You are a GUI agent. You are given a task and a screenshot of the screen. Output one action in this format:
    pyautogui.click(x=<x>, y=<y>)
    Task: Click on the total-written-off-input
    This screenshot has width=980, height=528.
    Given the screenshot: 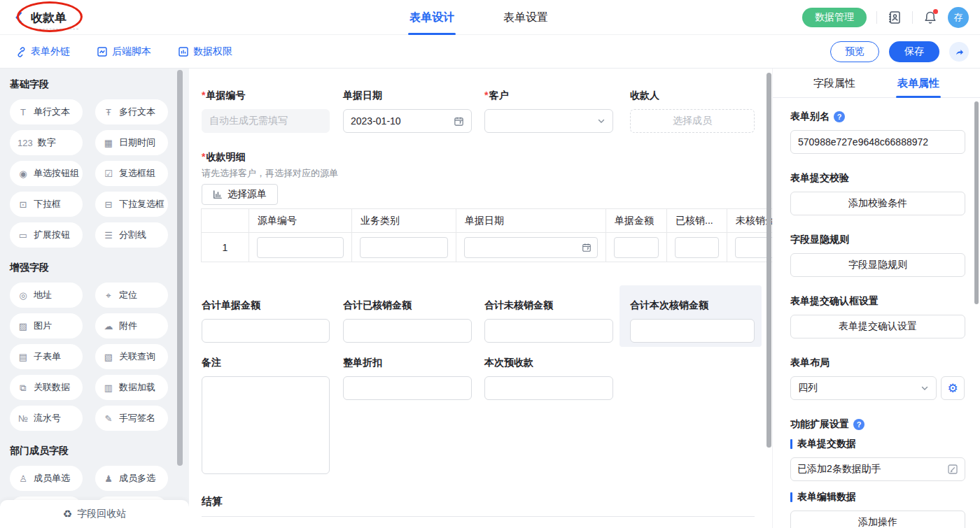 What is the action you would take?
    pyautogui.click(x=407, y=331)
    